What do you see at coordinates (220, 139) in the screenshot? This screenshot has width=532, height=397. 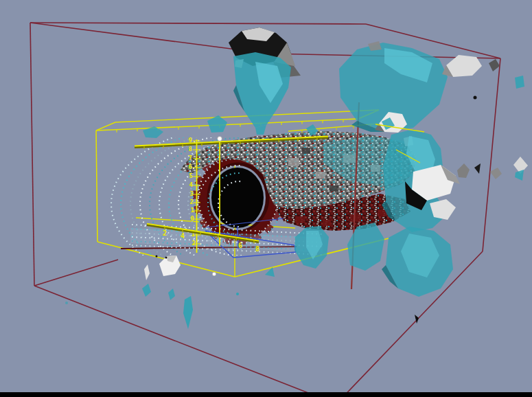 I see `origin-marker-sphere` at bounding box center [220, 139].